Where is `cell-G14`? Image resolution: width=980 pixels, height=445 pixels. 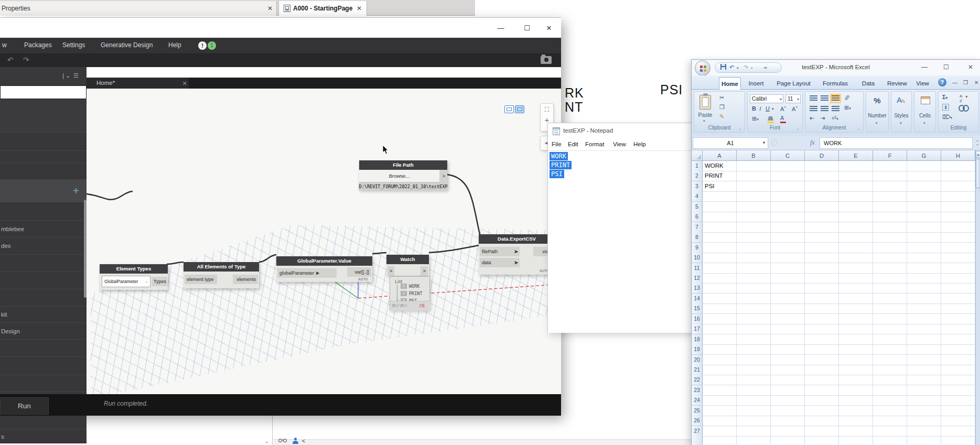 cell-G14 is located at coordinates (924, 299).